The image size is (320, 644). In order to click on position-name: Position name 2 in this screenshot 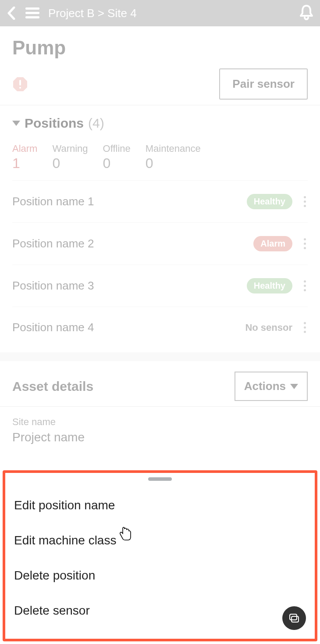, I will do `click(53, 244)`.